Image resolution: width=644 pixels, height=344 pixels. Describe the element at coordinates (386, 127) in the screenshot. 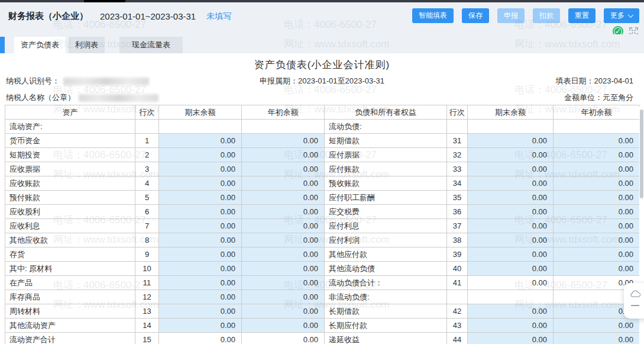

I see `row-label: 流动负债:` at that location.